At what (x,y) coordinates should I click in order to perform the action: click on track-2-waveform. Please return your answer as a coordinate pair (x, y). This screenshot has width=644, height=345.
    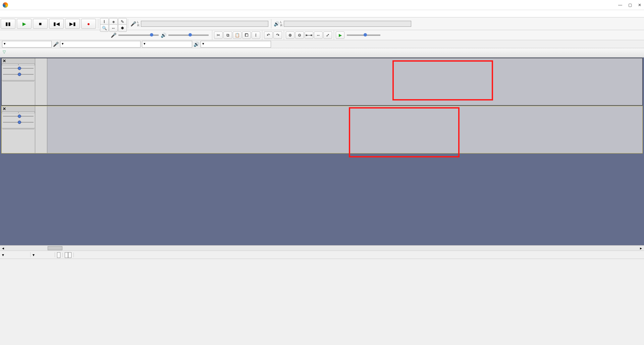
    Looking at the image, I should click on (345, 130).